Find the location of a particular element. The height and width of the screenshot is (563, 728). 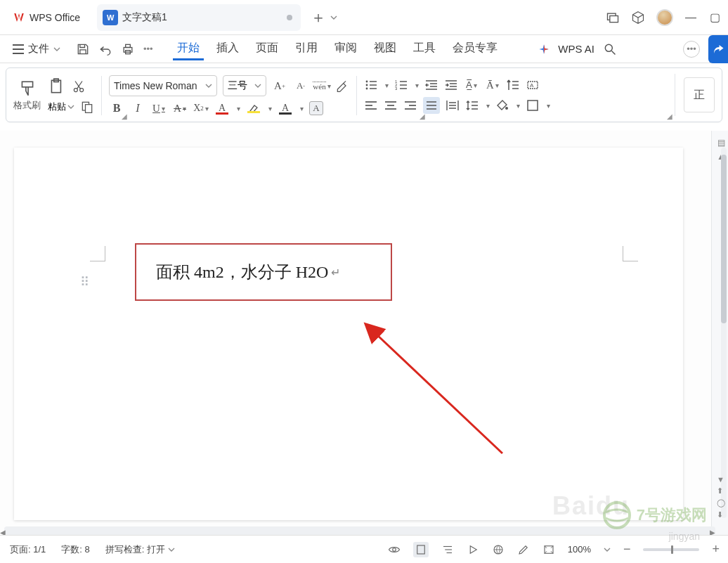

font-color-drop: ▾ is located at coordinates (239, 108).